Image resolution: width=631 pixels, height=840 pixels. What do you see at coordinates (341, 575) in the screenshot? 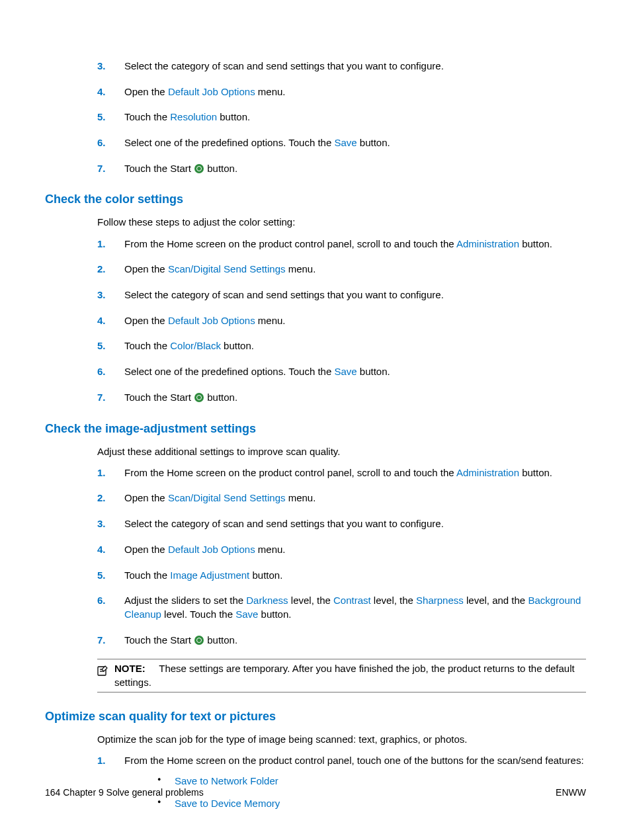
I see `step-item: 5.Touch the Image Adjustment button.` at bounding box center [341, 575].